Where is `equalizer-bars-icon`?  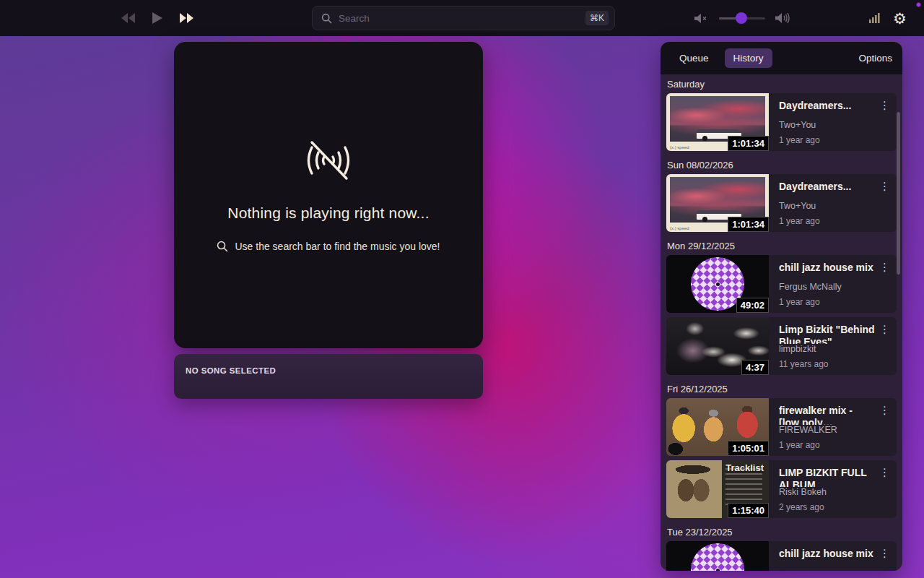
equalizer-bars-icon is located at coordinates (875, 18).